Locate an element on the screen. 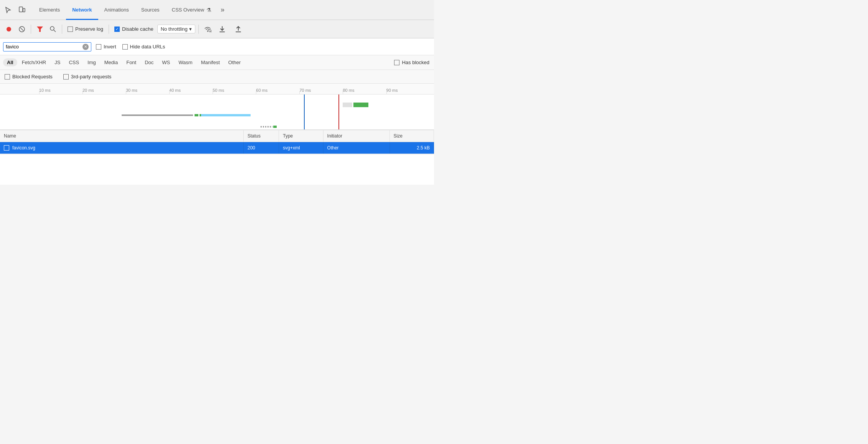 Image resolution: width=868 pixels, height=444 pixels. filter-row: ✕ Invert Hide data URLs is located at coordinates (217, 47).